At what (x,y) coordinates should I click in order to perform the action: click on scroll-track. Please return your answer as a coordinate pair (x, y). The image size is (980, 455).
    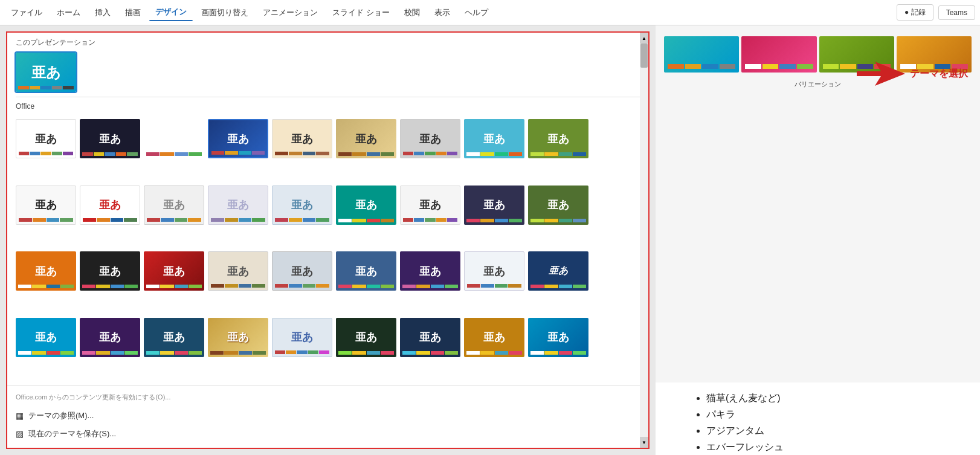
    Looking at the image, I should click on (644, 240).